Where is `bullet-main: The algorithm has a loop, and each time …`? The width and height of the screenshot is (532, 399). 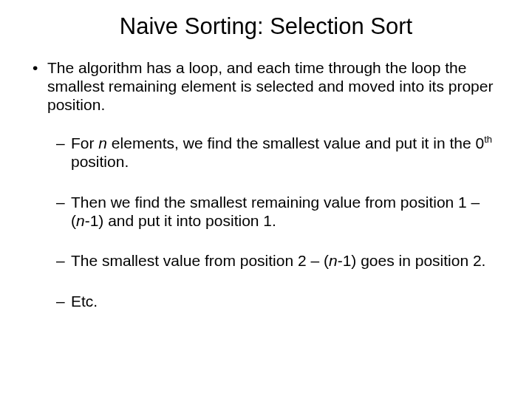
bullet-main: The algorithm has a loop, and each time … is located at coordinates (266, 86).